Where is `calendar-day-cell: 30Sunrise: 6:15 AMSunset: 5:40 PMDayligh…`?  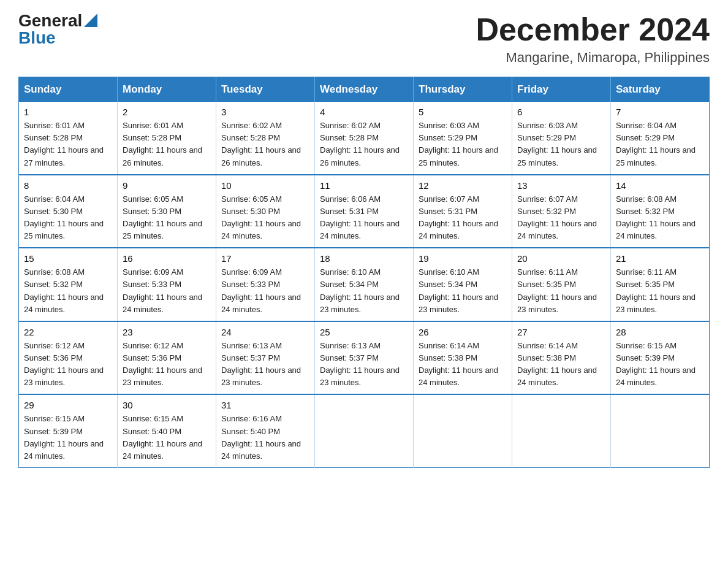
calendar-day-cell: 30Sunrise: 6:15 AMSunset: 5:40 PMDayligh… is located at coordinates (167, 431).